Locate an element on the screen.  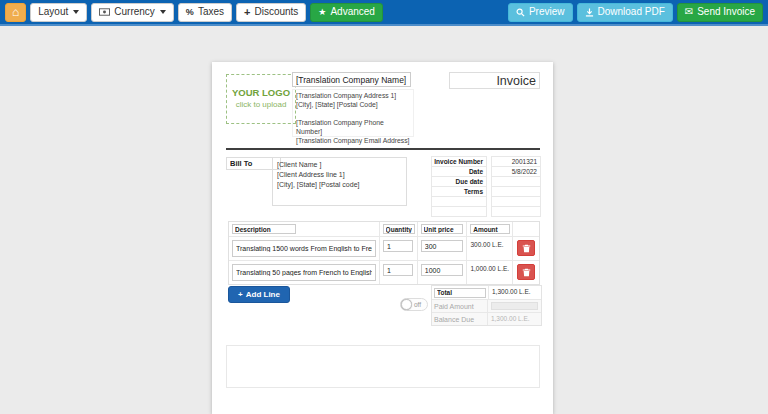
banknote-icon is located at coordinates (104, 12).